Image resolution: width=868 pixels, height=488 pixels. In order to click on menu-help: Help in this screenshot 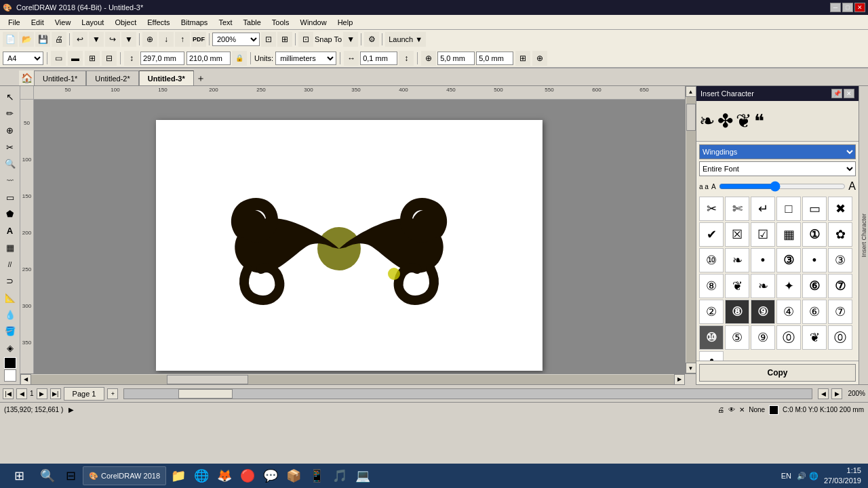, I will do `click(346, 22)`.